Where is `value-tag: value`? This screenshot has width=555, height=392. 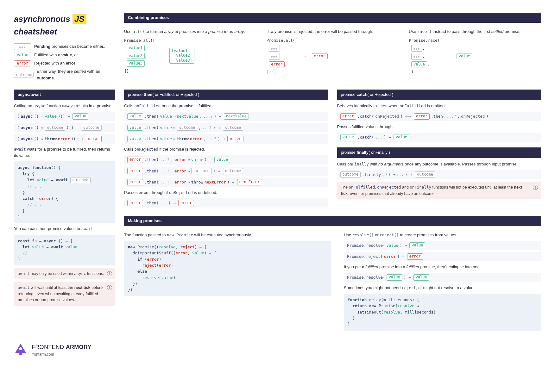 value-tag: value is located at coordinates (22, 55).